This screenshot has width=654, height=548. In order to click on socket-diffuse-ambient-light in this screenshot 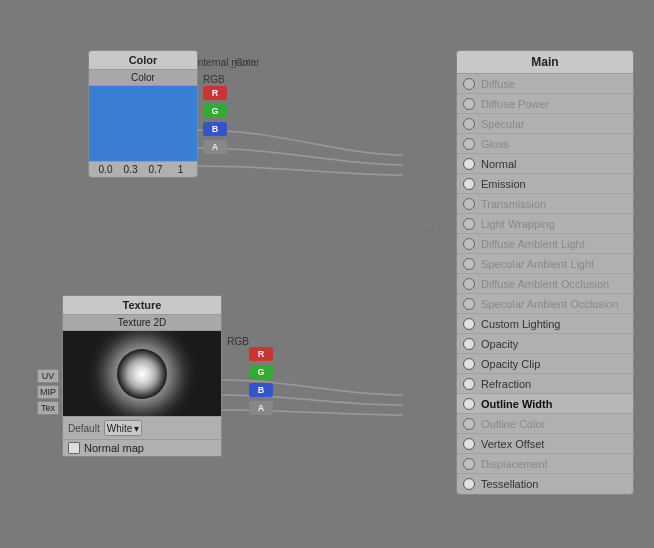, I will do `click(469, 244)`.